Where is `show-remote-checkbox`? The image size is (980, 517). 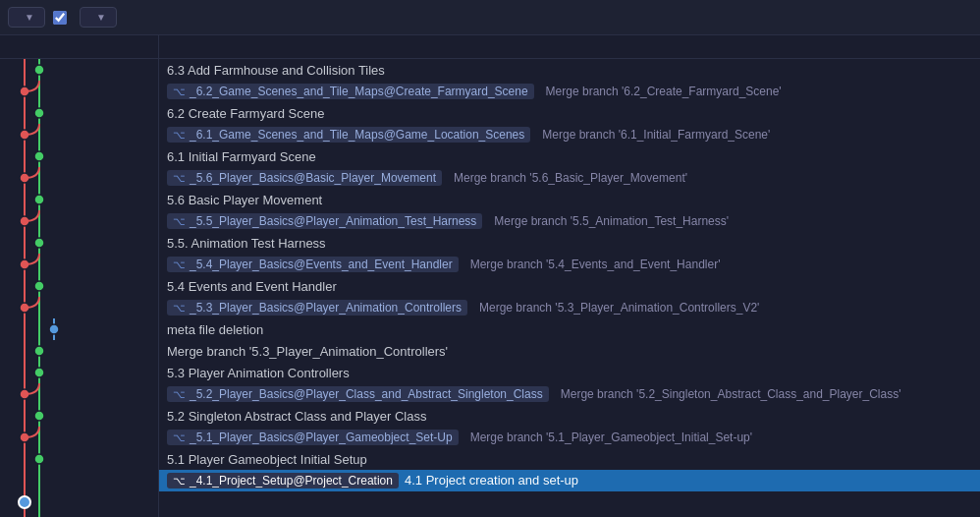
show-remote-checkbox is located at coordinates (60, 18).